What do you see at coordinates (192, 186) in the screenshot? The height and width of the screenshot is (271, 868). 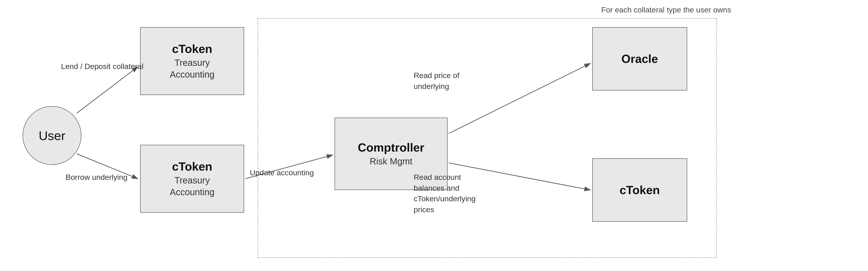 I see `ctoken-bottom-subtitle: TreasuryAccounting` at bounding box center [192, 186].